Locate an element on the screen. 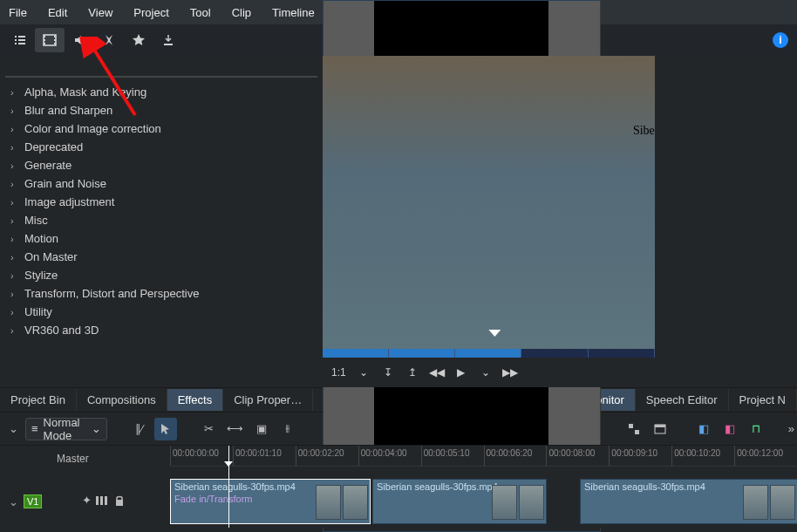 The width and height of the screenshot is (797, 532). out-point-icon: ↥ is located at coordinates (412, 372).